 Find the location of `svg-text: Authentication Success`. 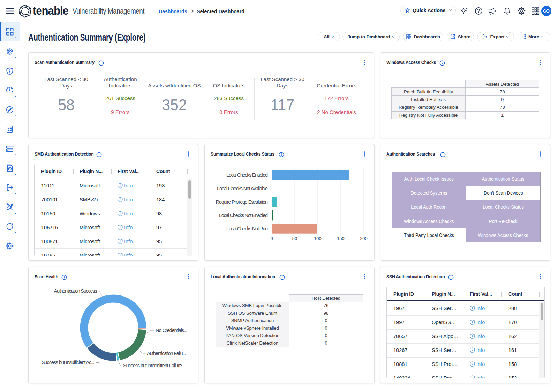

svg-text: Authentication Success is located at coordinates (76, 291).